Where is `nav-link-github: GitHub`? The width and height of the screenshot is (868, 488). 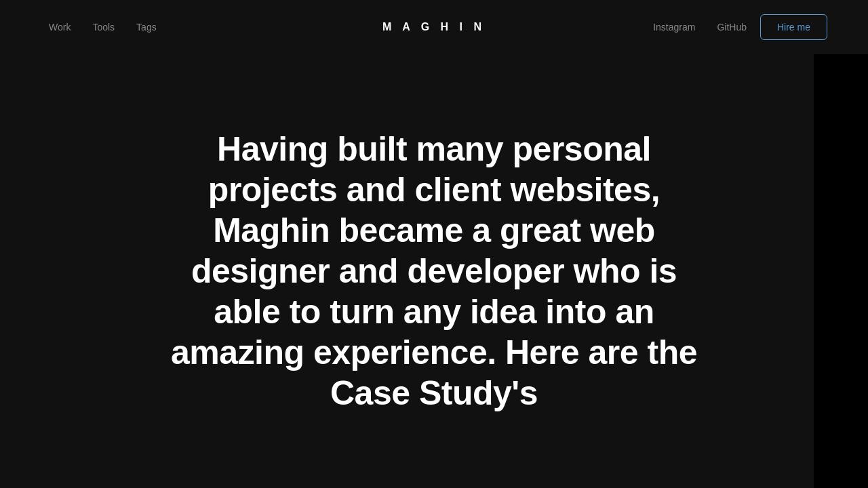
nav-link-github: GitHub is located at coordinates (732, 27).